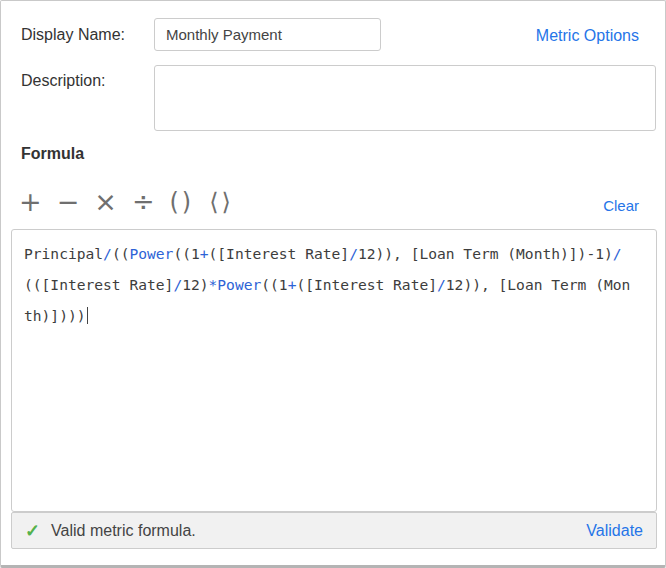  What do you see at coordinates (334, 284) in the screenshot?
I see `formula-line: (([Interest Rate]/12)*Power((1+([Interes…` at bounding box center [334, 284].